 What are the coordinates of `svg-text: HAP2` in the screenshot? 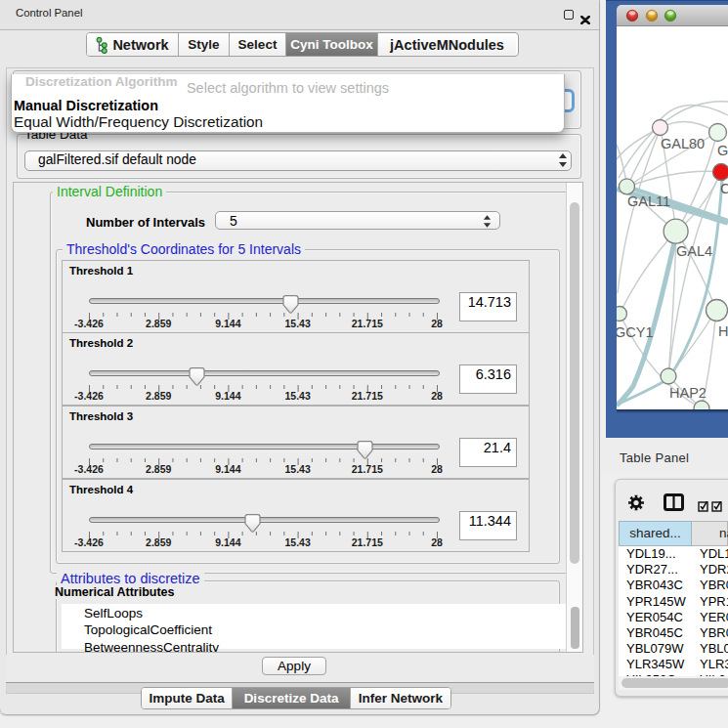 It's located at (688, 393).